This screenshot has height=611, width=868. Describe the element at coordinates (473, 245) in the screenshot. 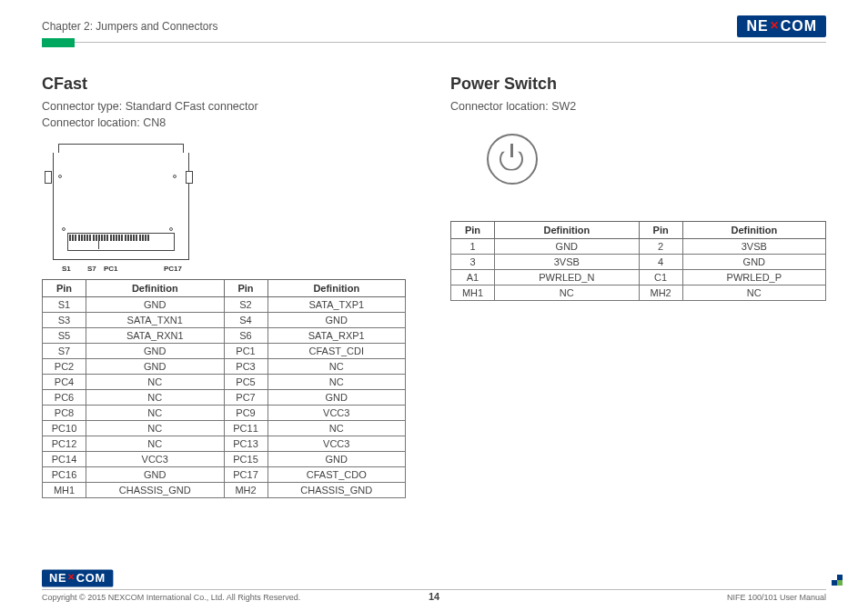

I see `pin-cell: 1` at that location.